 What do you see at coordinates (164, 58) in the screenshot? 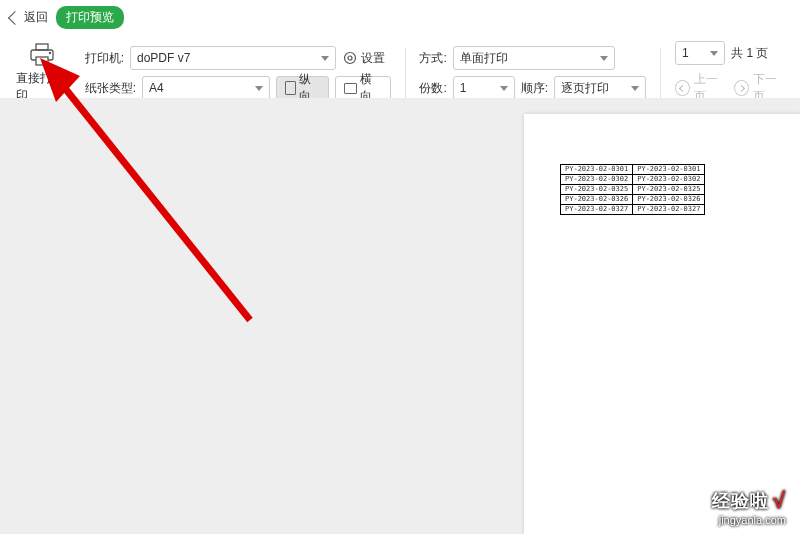
I see `printer-value: doPDF v7` at bounding box center [164, 58].